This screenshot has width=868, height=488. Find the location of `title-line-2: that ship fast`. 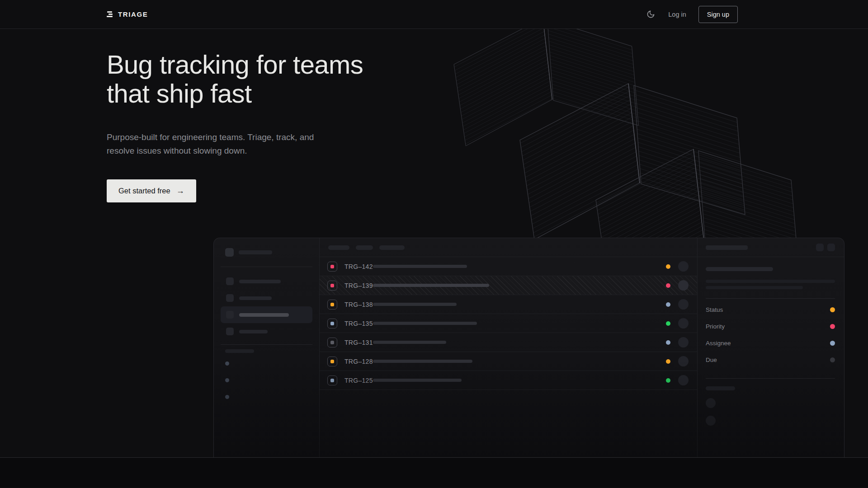

title-line-2: that ship fast is located at coordinates (179, 93).